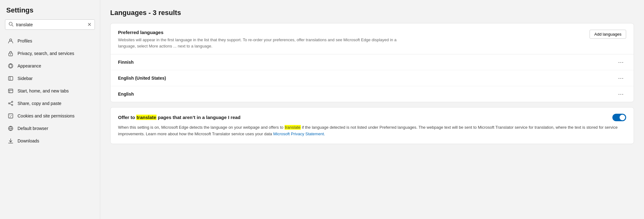 The image size is (644, 219). What do you see at coordinates (126, 94) in the screenshot?
I see `language-name-english: English` at bounding box center [126, 94].